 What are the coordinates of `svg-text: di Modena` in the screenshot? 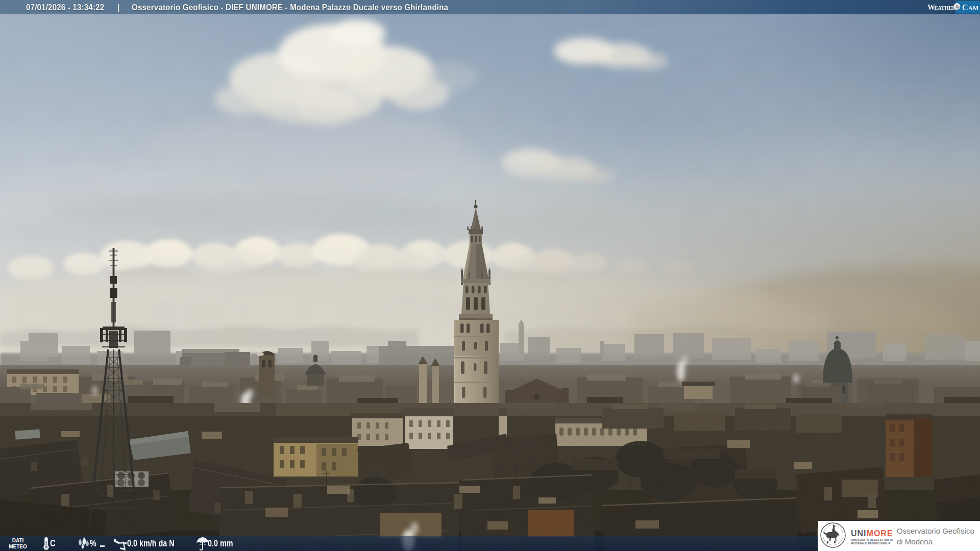 It's located at (915, 542).